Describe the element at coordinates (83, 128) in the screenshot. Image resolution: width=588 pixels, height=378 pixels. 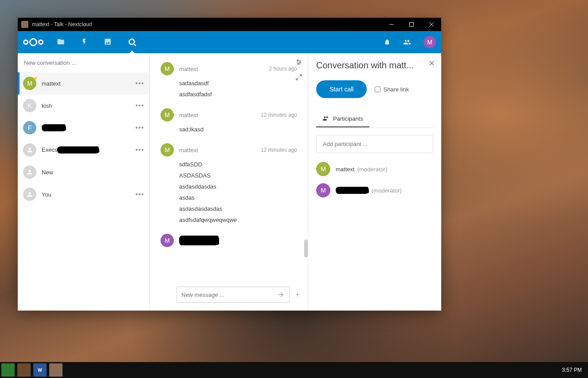
I see `conversation-item: F•••` at that location.